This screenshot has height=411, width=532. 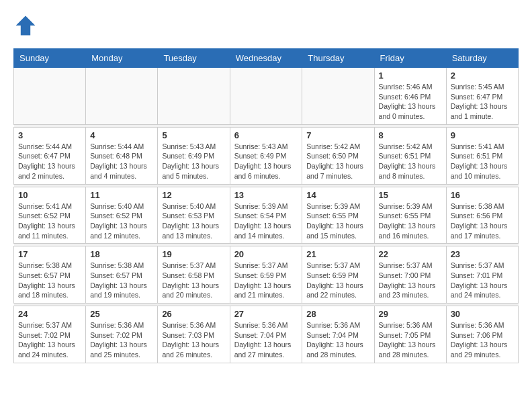 What do you see at coordinates (50, 314) in the screenshot?
I see `day-number: 24` at bounding box center [50, 314].